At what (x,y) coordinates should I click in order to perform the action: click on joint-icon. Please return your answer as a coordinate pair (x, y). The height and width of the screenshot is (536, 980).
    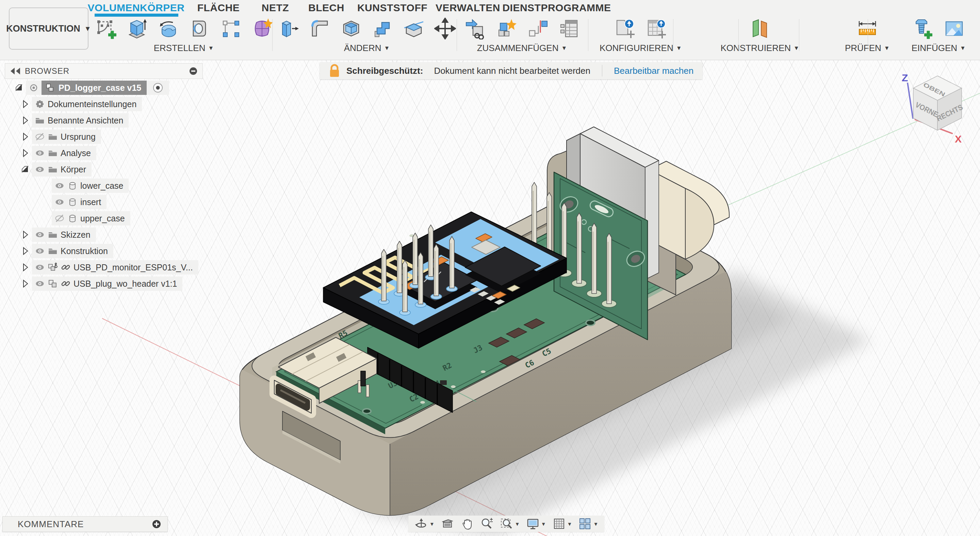
    Looking at the image, I should click on (538, 29).